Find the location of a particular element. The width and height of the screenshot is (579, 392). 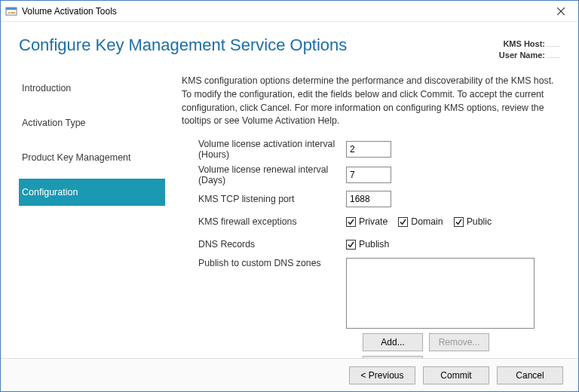

close-button is located at coordinates (561, 11).